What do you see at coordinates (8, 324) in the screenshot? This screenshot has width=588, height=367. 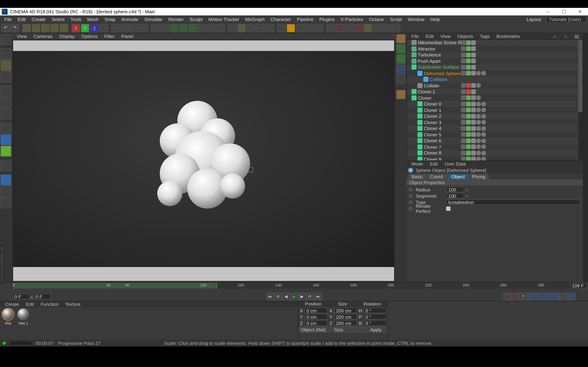 I see `material-slot: Mat` at bounding box center [8, 324].